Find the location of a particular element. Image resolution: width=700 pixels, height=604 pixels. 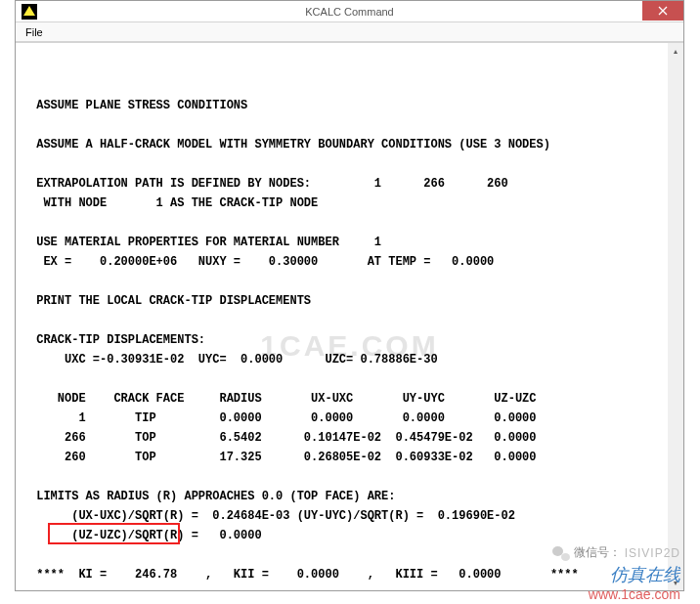

output-line: CRACK-TIP DISPLACEMENTS: is located at coordinates (117, 340).